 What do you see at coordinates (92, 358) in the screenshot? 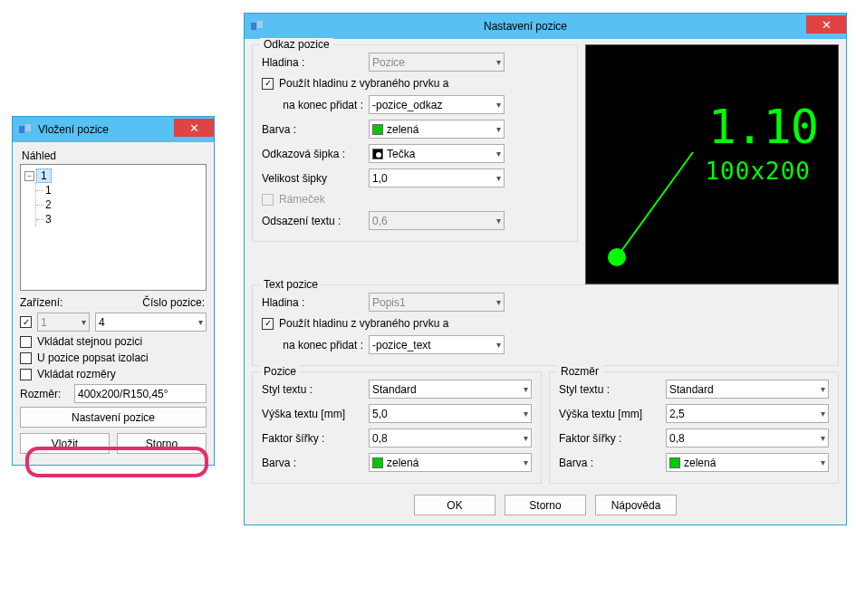
I see `describe-isolation-label: U pozice popsat izolaci` at bounding box center [92, 358].